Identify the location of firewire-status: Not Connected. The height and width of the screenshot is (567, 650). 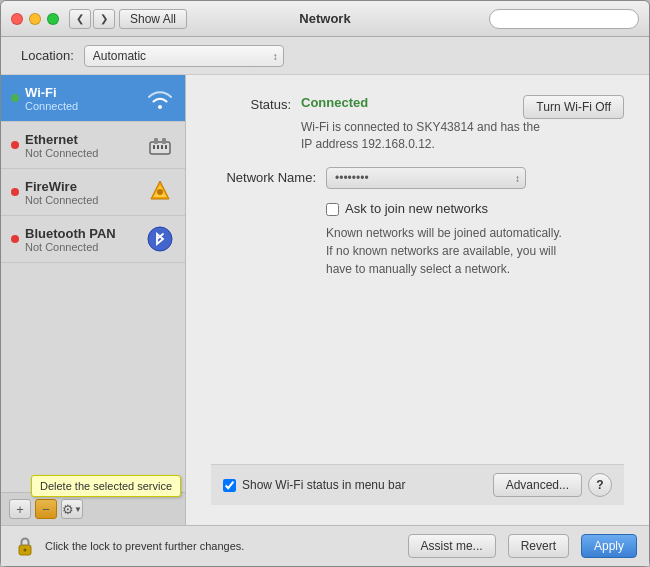
(82, 200).